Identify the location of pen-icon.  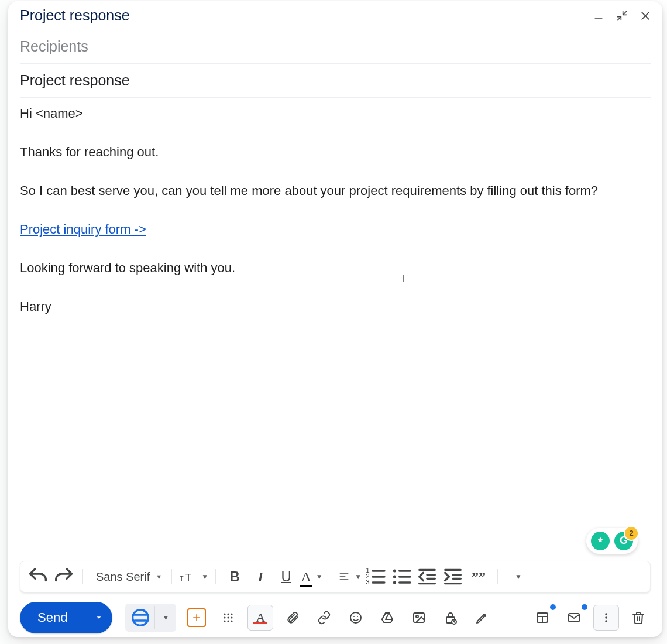
(482, 618).